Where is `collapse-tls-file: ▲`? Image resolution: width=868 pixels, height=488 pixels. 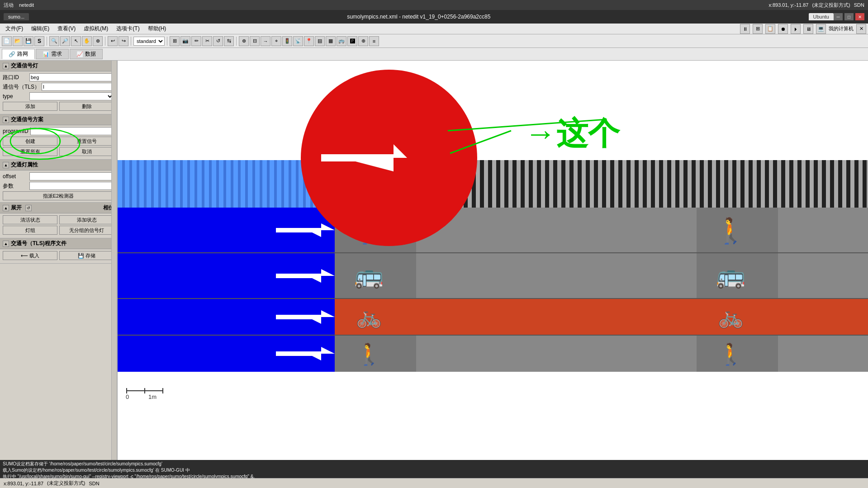 collapse-tls-file: ▲ is located at coordinates (6, 244).